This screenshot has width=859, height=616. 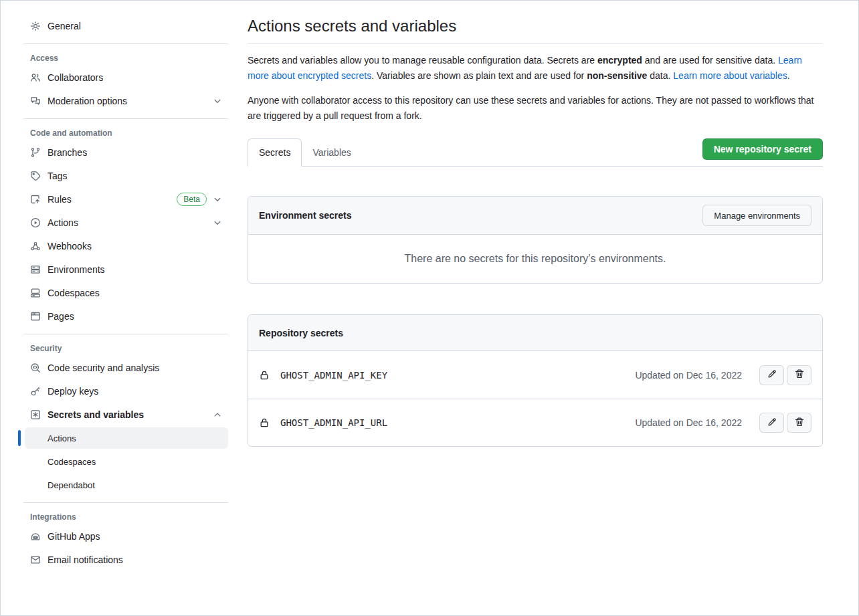 I want to click on sidebar-item-environments: Environments, so click(x=126, y=270).